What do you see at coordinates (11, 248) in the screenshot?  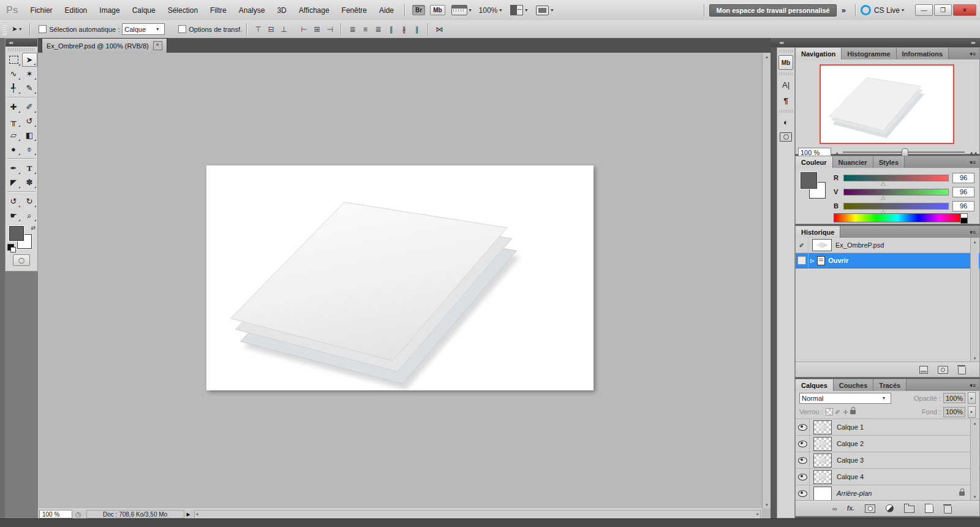 I see `default-colors-icon` at bounding box center [11, 248].